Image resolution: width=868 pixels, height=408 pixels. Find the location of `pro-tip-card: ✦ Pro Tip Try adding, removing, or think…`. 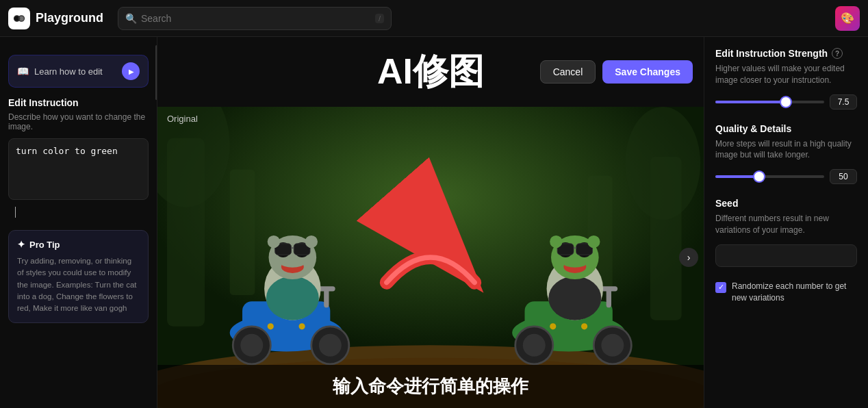

pro-tip-card: ✦ Pro Tip Try adding, removing, or think… is located at coordinates (78, 277).